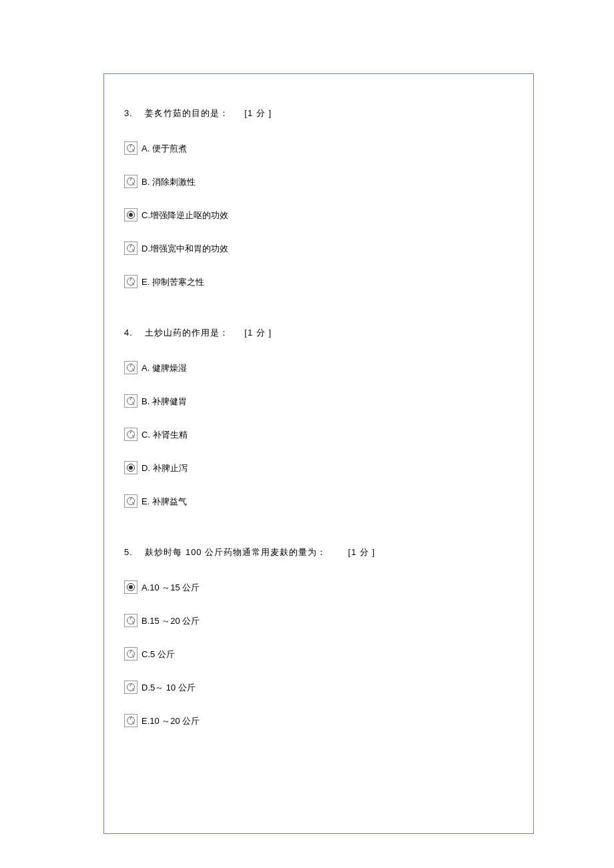 This screenshot has height=868, width=614. Describe the element at coordinates (171, 621) in the screenshot. I see `option-label: B.15 ～20 公斤` at that location.